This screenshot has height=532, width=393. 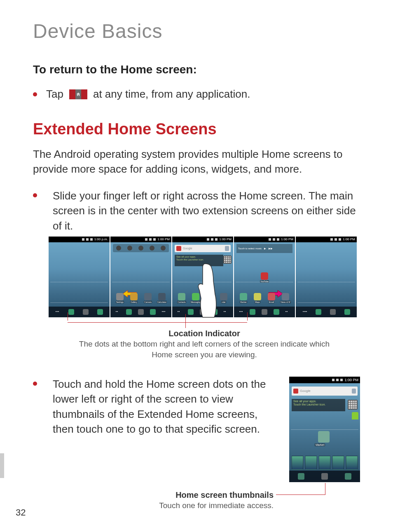 What do you see at coordinates (225, 495) in the screenshot?
I see `callout2-title: Home screen thumbnails` at bounding box center [225, 495].